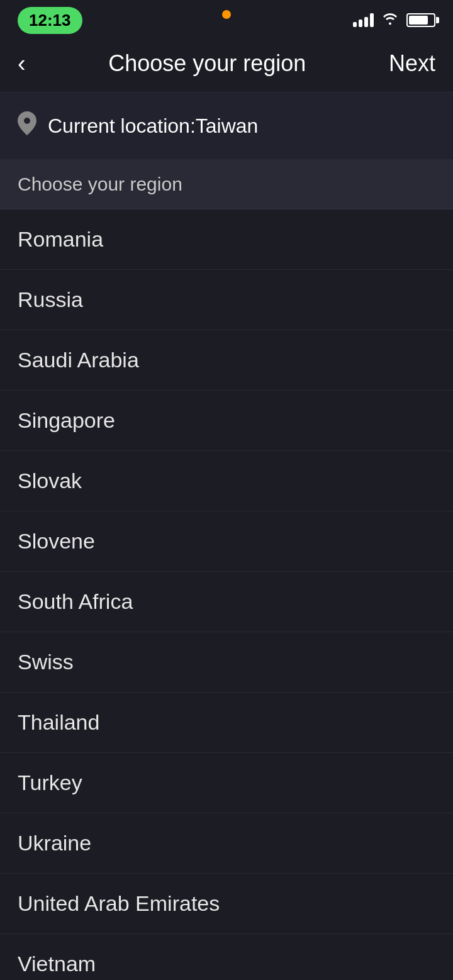  Describe the element at coordinates (21, 64) in the screenshot. I see `back-button: ‹` at that location.